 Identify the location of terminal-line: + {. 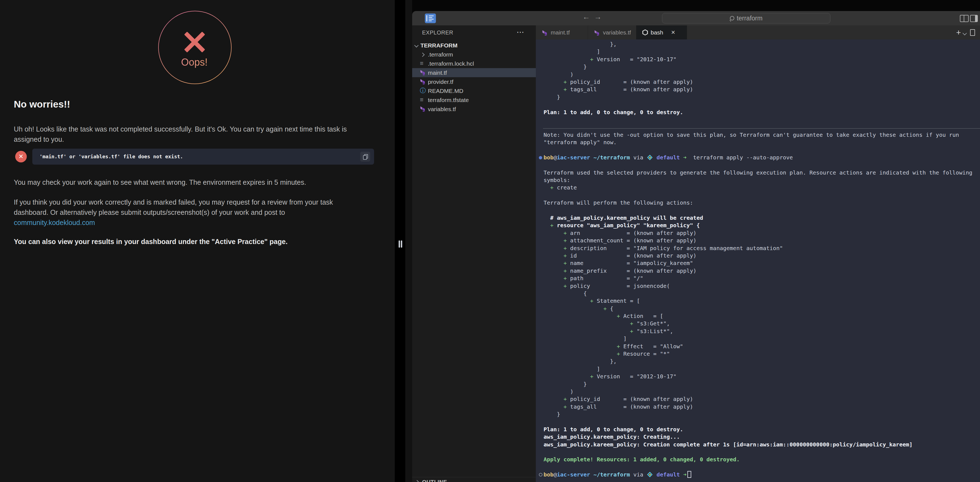
(758, 309).